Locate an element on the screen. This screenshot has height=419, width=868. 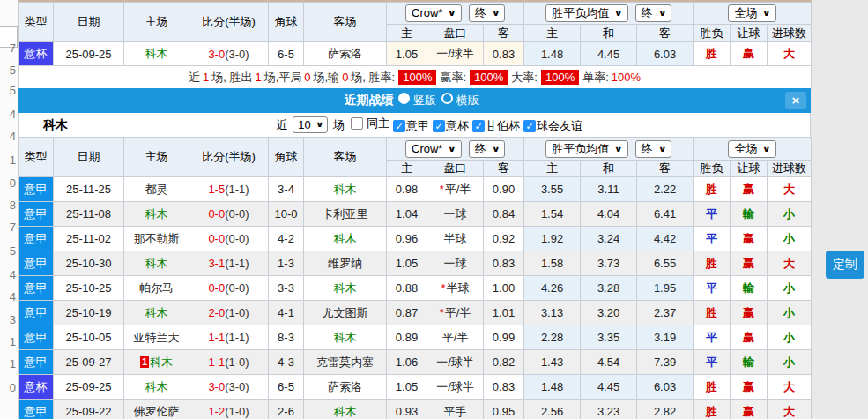
cell-odds-home: 1.04 is located at coordinates (407, 214).